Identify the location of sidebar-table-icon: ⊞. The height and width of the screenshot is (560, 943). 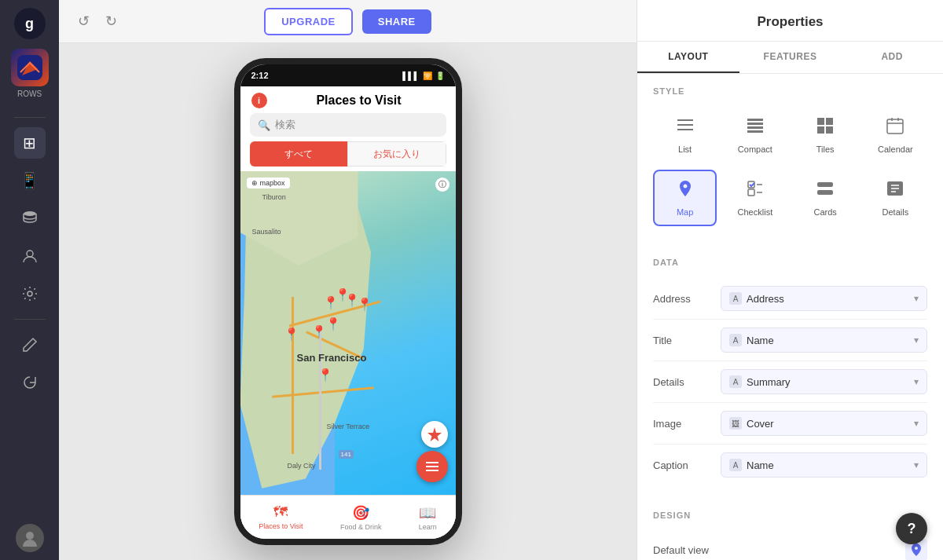
(30, 143).